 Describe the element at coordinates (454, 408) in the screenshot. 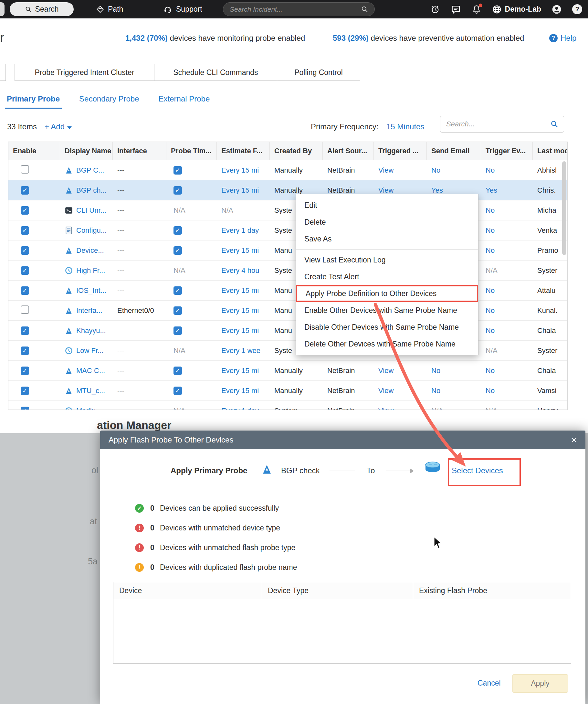

I see `cell-send-email: N/A` at that location.